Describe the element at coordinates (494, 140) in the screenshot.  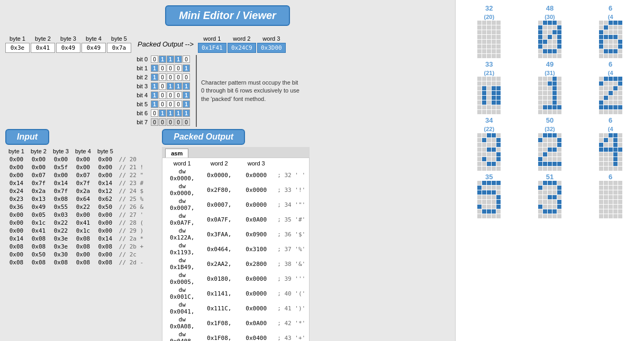
I see `bm-cell-b6-r1-c3` at that location.